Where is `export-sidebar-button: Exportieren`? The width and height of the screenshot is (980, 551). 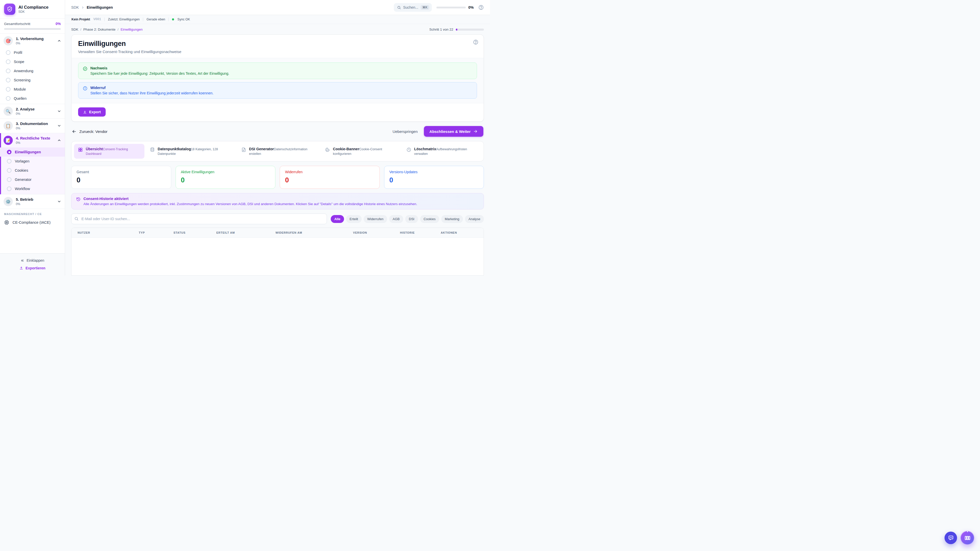
export-sidebar-button: Exportieren is located at coordinates (33, 268).